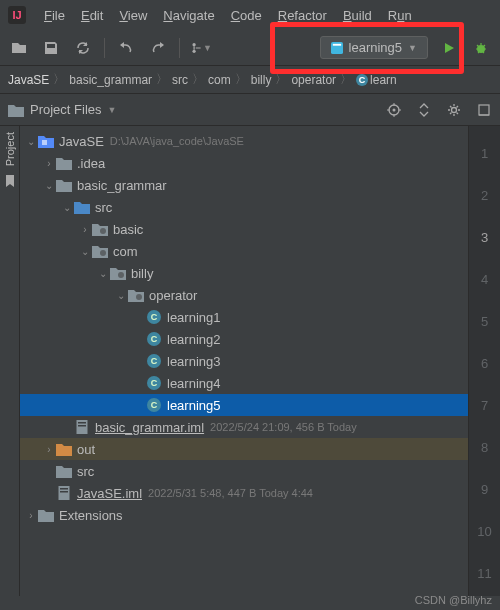 The height and width of the screenshot is (610, 500). Describe the element at coordinates (244, 405) in the screenshot. I see `tree-node-file-selected: C learning5` at that location.